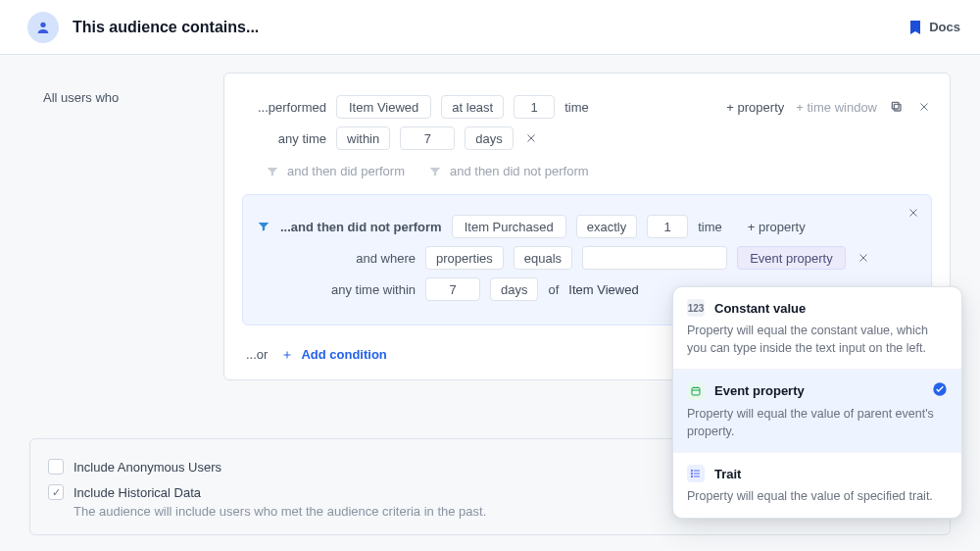  What do you see at coordinates (817, 402) in the screenshot?
I see `compare-popover: 123 Constant value Property will equal t…` at bounding box center [817, 402].